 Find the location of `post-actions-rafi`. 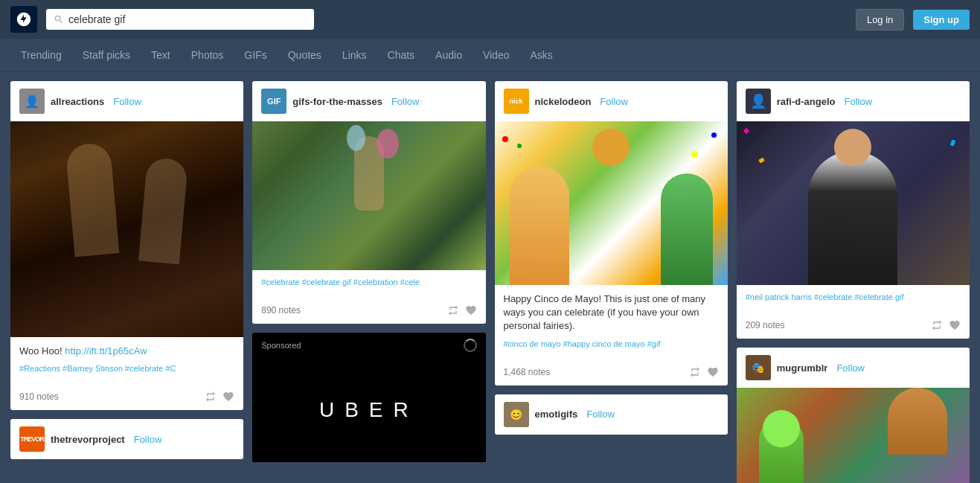

post-actions-rafi is located at coordinates (946, 325).